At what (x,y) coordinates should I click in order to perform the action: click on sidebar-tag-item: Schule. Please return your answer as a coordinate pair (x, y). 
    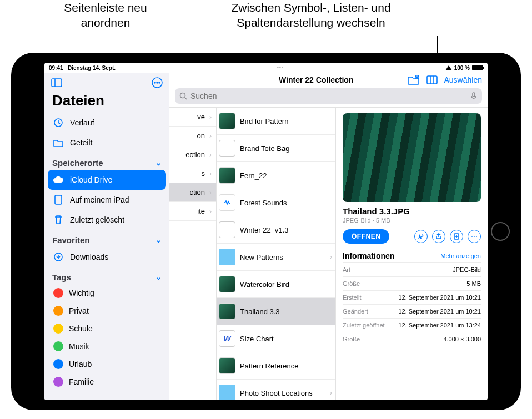
    Looking at the image, I should click on (107, 329).